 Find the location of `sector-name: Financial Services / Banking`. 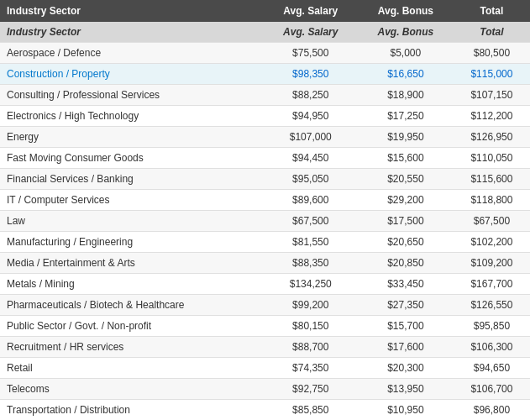

sector-name: Financial Services / Banking is located at coordinates (132, 180).